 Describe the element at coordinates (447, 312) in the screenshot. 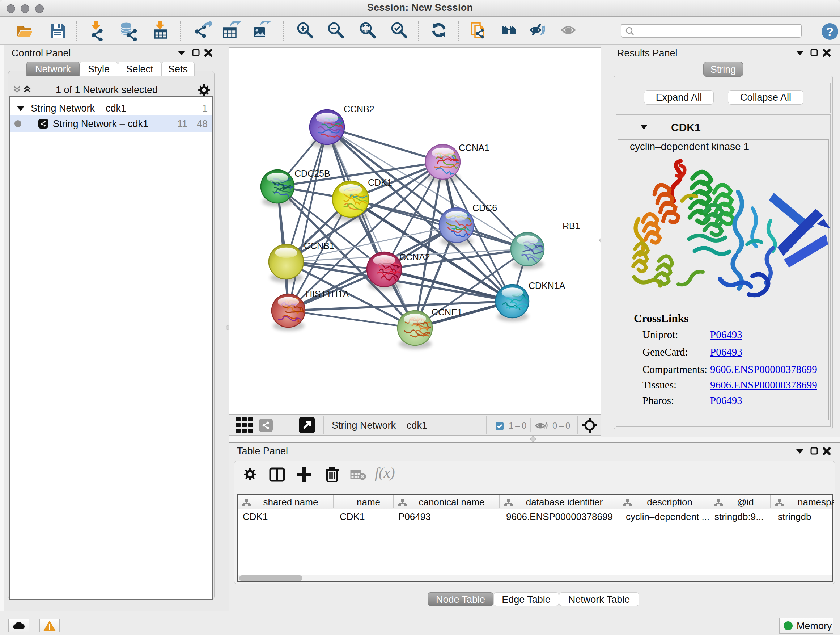

I see `svg-text: CCNE1` at that location.